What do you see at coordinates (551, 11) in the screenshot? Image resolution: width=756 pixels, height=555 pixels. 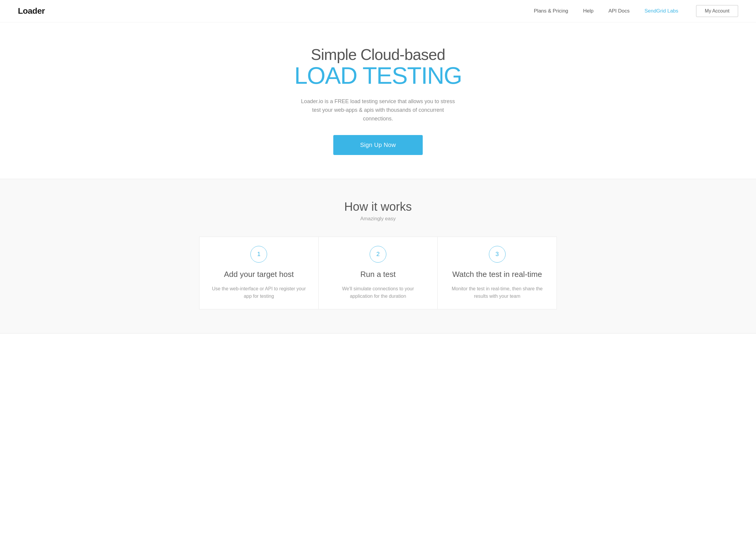 I see `nav-plans-pricing: Plans & Pricing` at bounding box center [551, 11].